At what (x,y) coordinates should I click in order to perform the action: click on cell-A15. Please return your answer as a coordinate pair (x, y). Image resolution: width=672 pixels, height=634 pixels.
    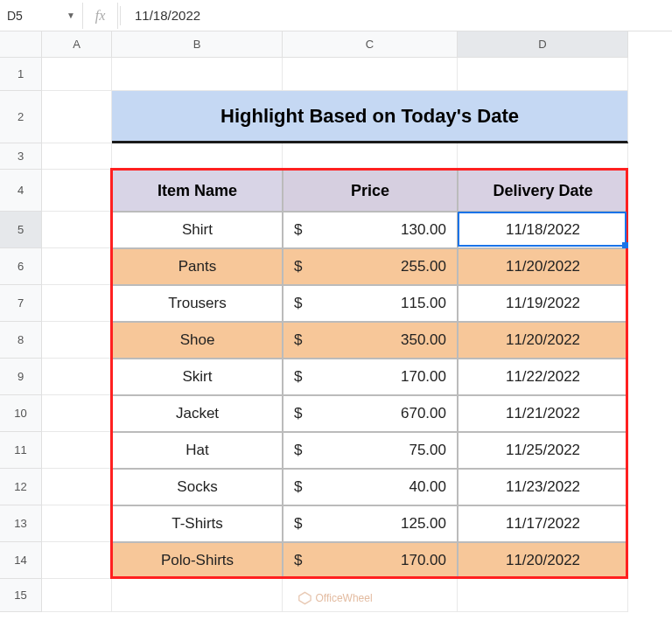
    Looking at the image, I should click on (77, 596).